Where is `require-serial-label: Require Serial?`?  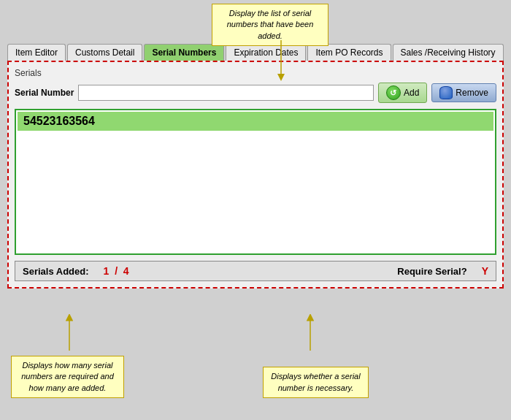
require-serial-label: Require Serial? is located at coordinates (432, 272).